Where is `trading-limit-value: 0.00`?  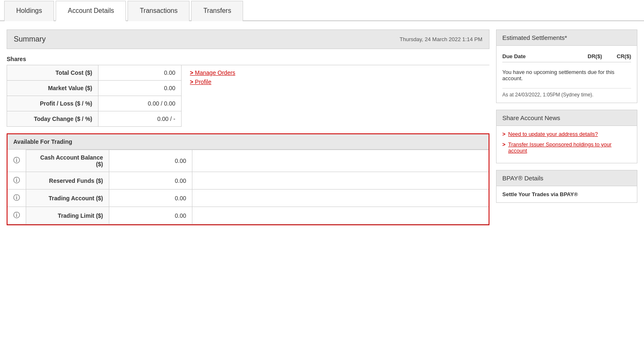
trading-limit-value: 0.00 is located at coordinates (151, 216).